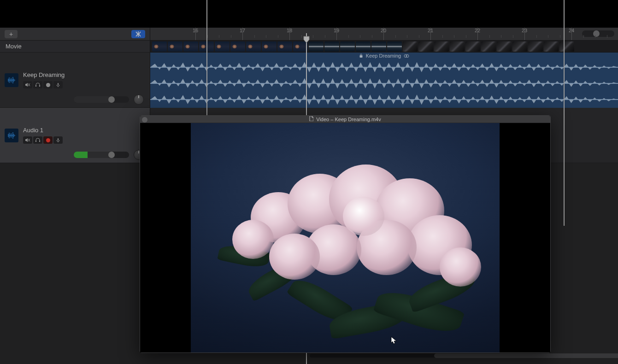  Describe the element at coordinates (75, 80) in the screenshot. I see `track-row-keep-dreaming: Keep Dreaming` at that location.